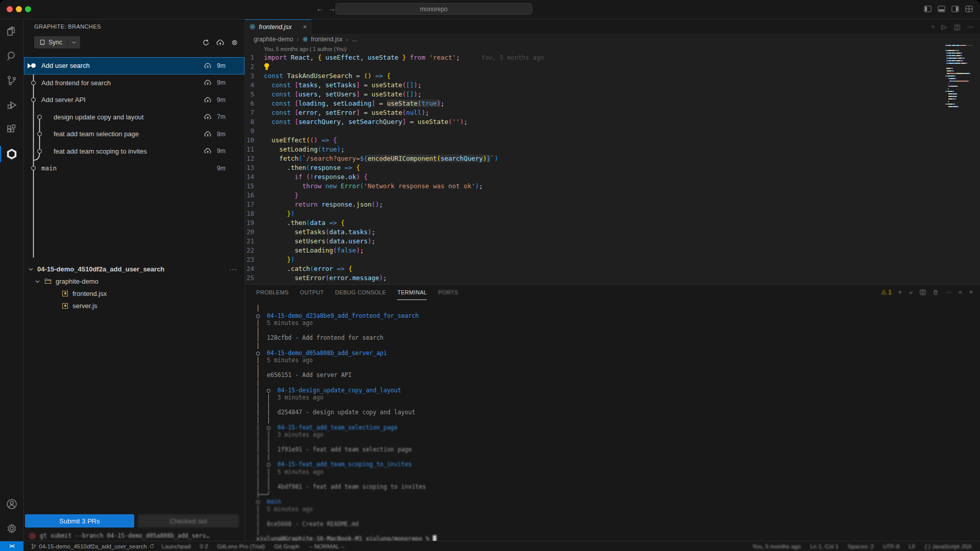 The image size is (980, 551). What do you see at coordinates (241, 546) in the screenshot?
I see `status-item: GitLens Pro (Trial)` at bounding box center [241, 546].